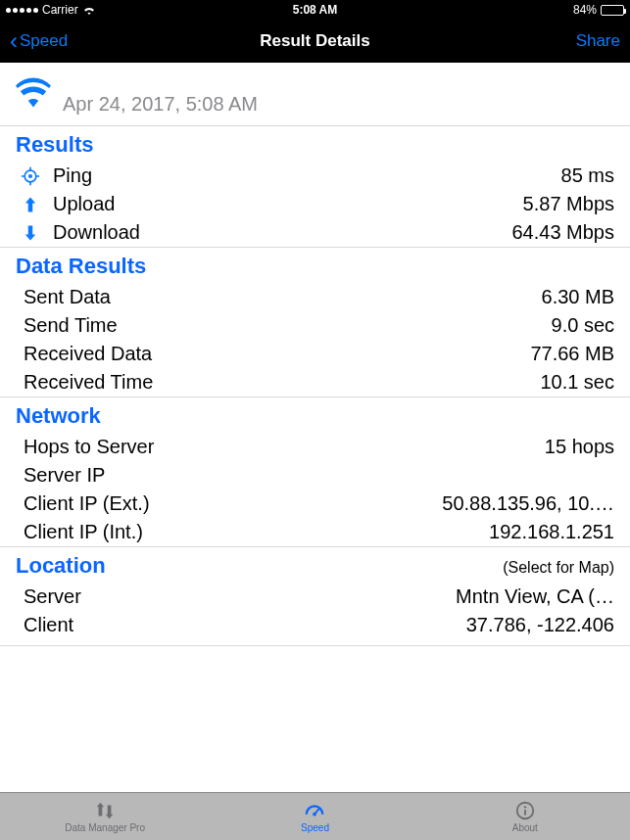  Describe the element at coordinates (315, 94) in the screenshot. I see `result-header: Apr 24, 2017, 5:08 AM` at that location.